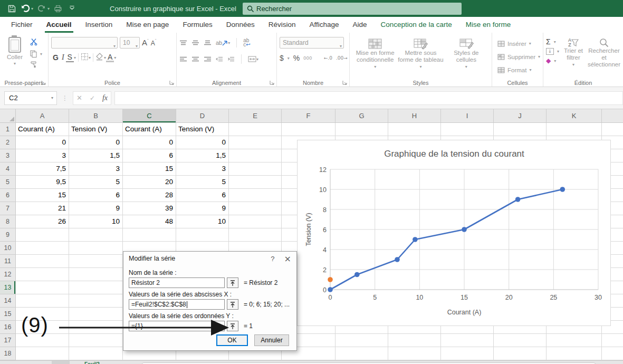  I want to click on close-icon: ×, so click(288, 258).